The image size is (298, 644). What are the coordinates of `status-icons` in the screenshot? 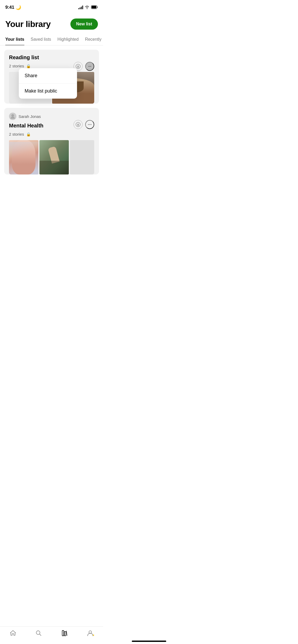 It's located at (88, 7).